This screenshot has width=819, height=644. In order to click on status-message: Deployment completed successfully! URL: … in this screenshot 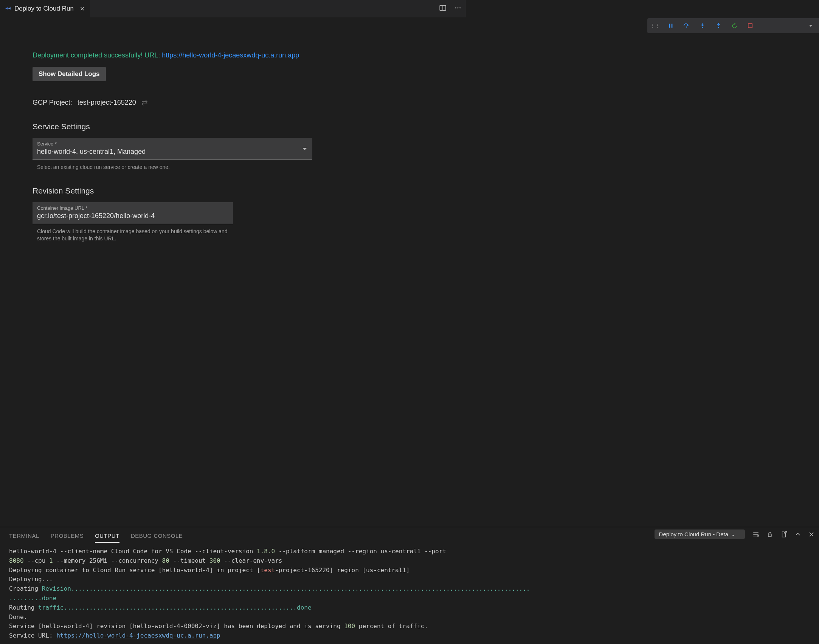, I will do `click(233, 55)`.